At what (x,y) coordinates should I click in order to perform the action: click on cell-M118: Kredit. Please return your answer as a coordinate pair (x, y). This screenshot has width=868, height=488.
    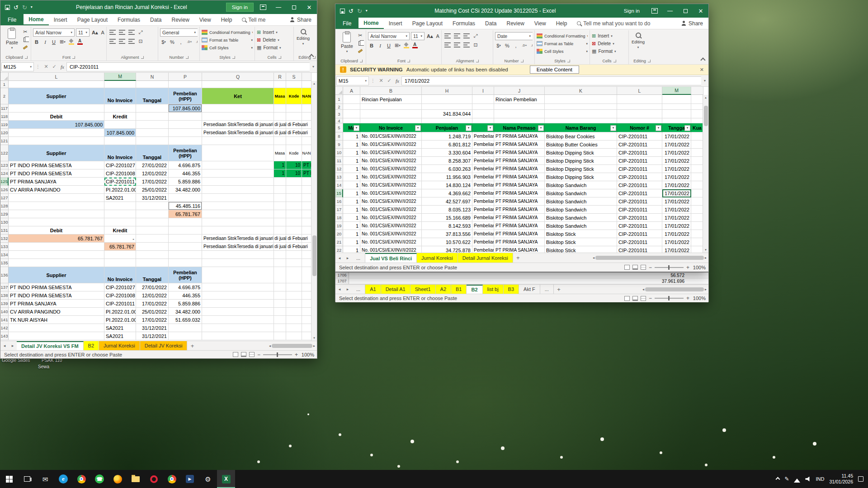
    Looking at the image, I should click on (120, 117).